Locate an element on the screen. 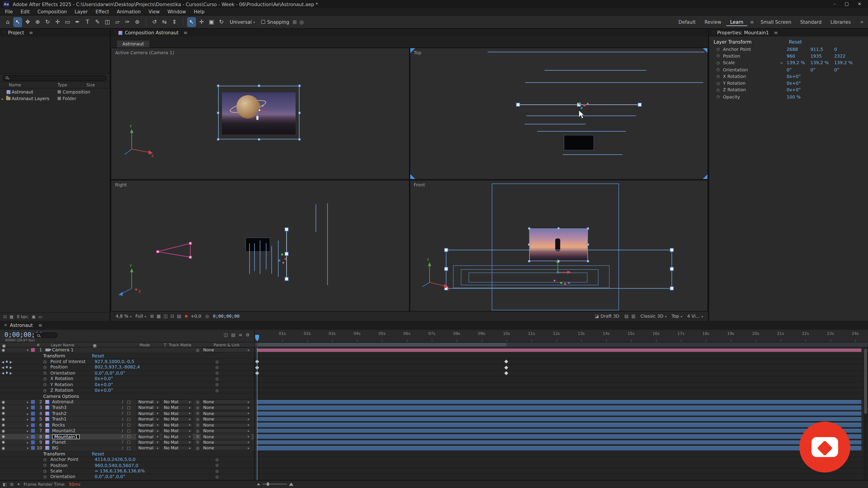 Image resolution: width=868 pixels, height=488 pixels. column-t: T is located at coordinates (165, 345).